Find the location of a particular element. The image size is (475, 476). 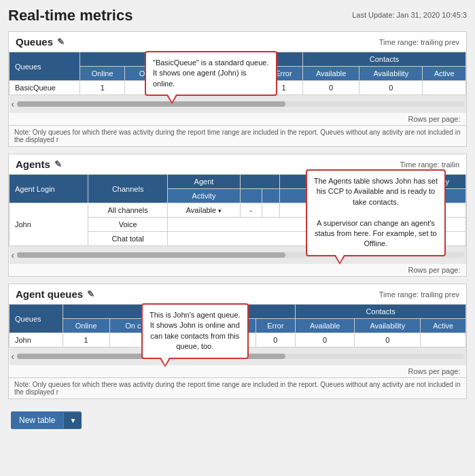

agents-tooltip-text: The Agents table shows John has set his … is located at coordinates (376, 213).